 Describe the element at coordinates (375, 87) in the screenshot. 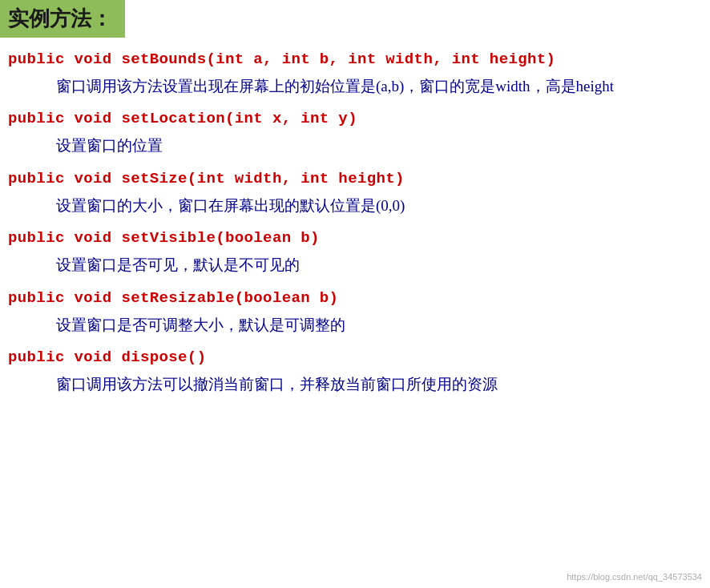

I see `method-description-0: 窗口调用该方法设置出现在屏幕上的初始位置是(a,b)，窗口的宽是width，高是…` at that location.